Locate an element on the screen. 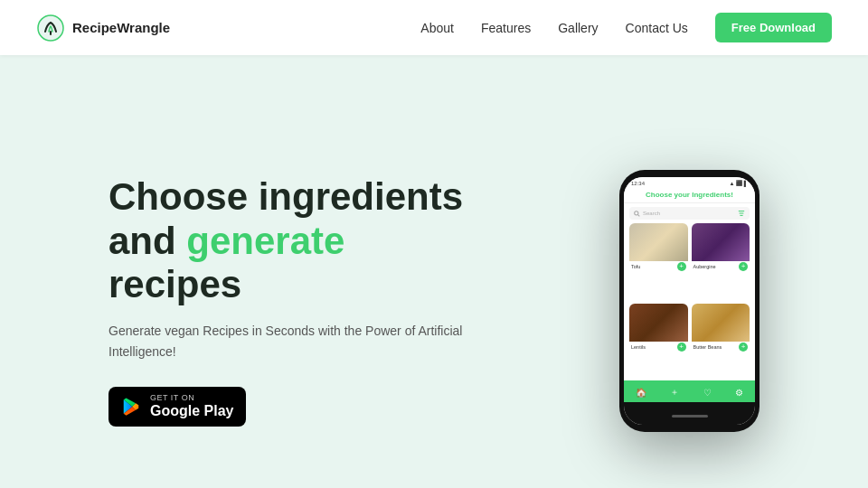 The image size is (868, 488). gplay-get-it-on: GET IT ON is located at coordinates (192, 399).